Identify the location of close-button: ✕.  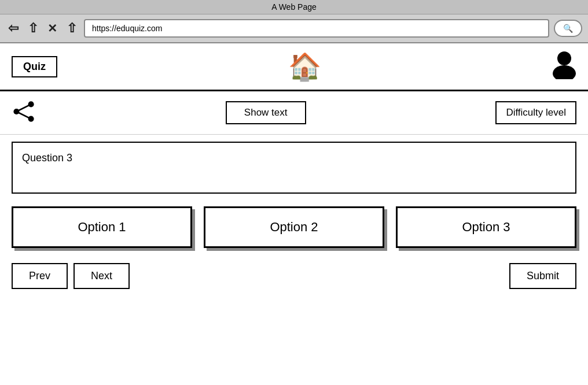
(52, 28).